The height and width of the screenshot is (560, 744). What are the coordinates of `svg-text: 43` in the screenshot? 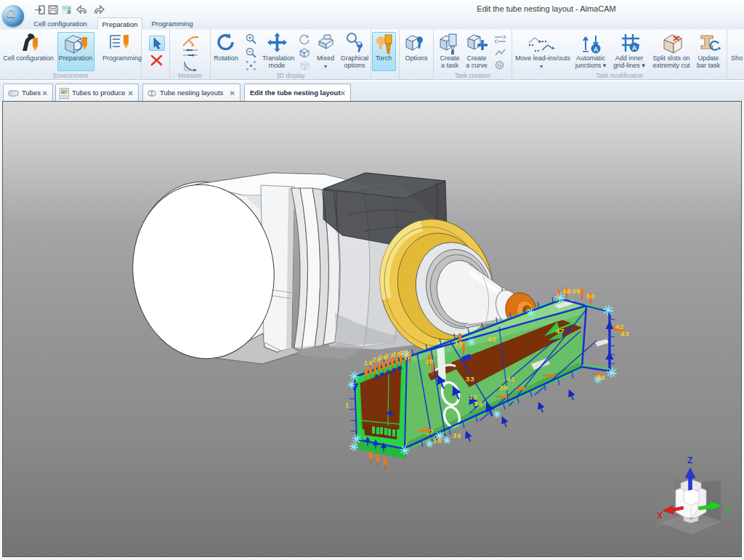 It's located at (625, 334).